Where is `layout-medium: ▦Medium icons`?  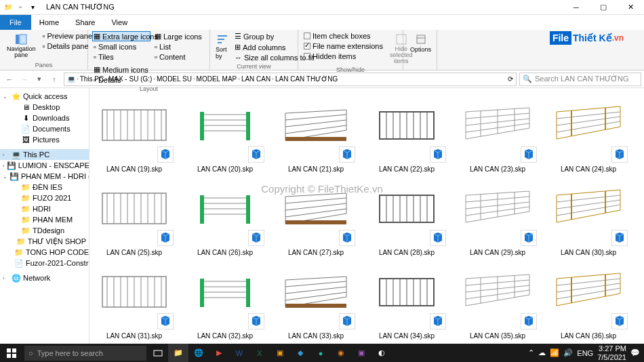
layout-medium: ▦Medium icons is located at coordinates (107, 69).